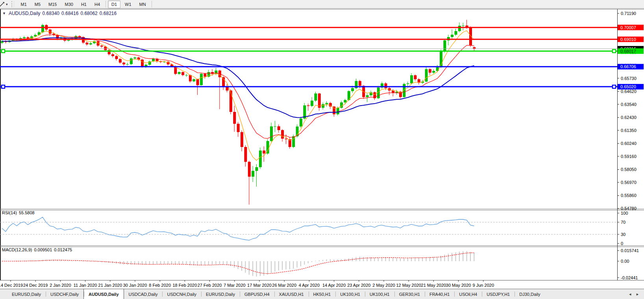 Image resolution: width=644 pixels, height=299 pixels. Describe the element at coordinates (468, 294) in the screenshot. I see `tab-usoil-h4: USOil,H4` at that location.